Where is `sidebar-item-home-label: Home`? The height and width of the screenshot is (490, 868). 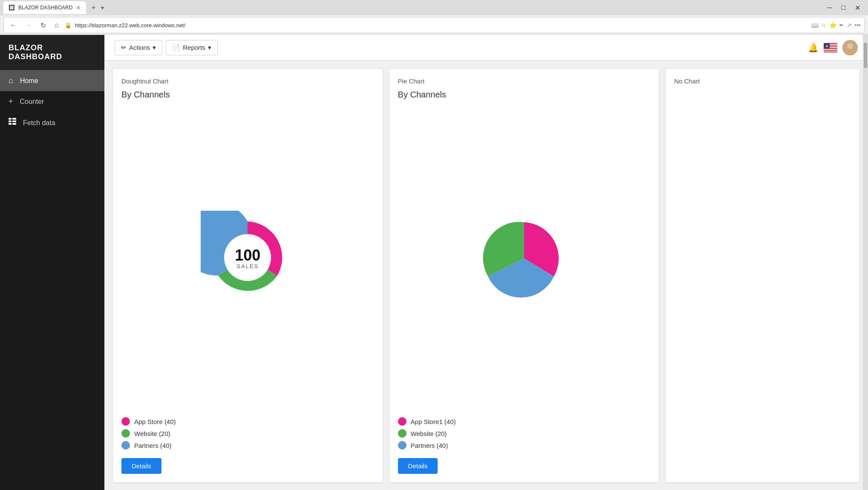 sidebar-item-home-label: Home is located at coordinates (29, 81).